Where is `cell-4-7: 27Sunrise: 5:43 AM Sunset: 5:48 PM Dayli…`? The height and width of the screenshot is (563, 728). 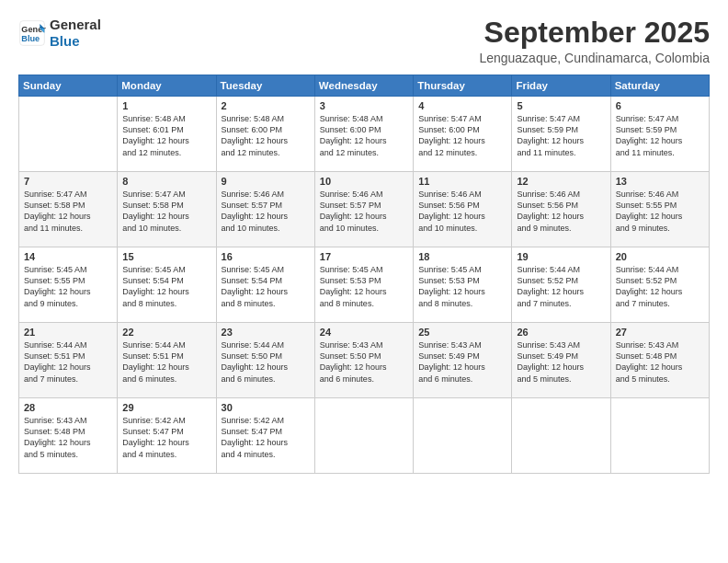
cell-4-7: 27Sunrise: 5:43 AM Sunset: 5:48 PM Dayli… is located at coordinates (660, 361).